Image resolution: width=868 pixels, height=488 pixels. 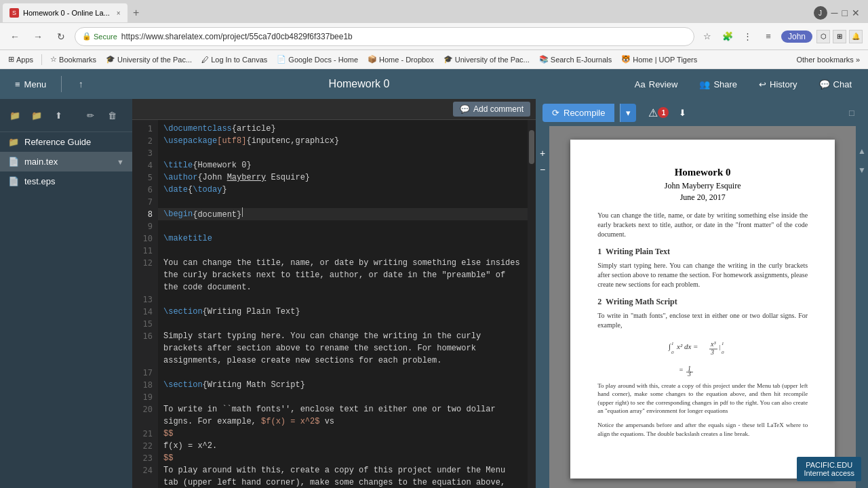 I want to click on code-line-12b: the curly brackets next to title, author…, so click(x=343, y=275).